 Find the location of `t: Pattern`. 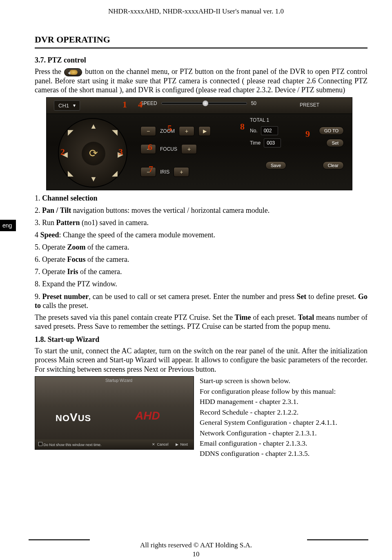

t: Pattern is located at coordinates (69, 223).